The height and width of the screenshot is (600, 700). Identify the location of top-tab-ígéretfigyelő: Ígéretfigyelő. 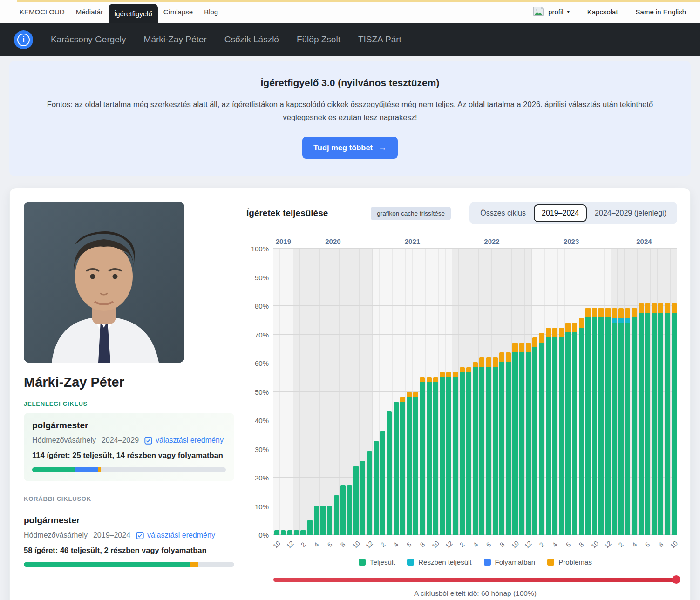
(133, 13).